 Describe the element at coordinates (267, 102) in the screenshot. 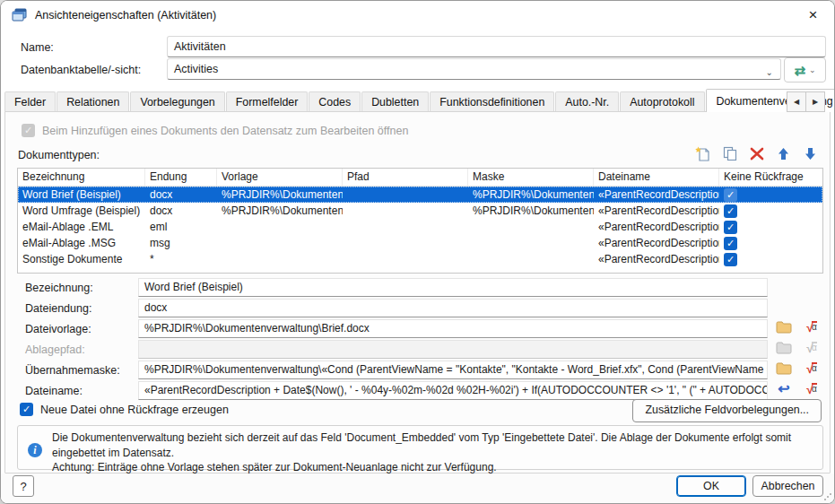

I see `tab-formelfelder: Formelfelder` at that location.